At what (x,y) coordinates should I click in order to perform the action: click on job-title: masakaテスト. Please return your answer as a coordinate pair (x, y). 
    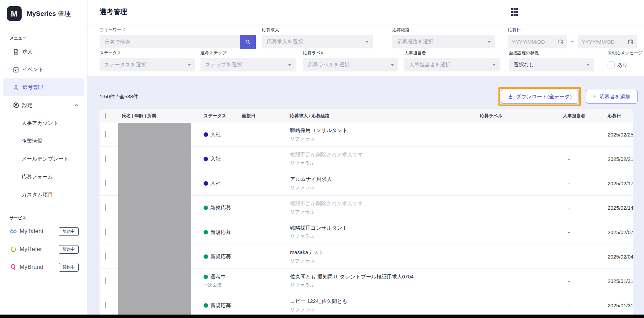
    Looking at the image, I should click on (385, 252).